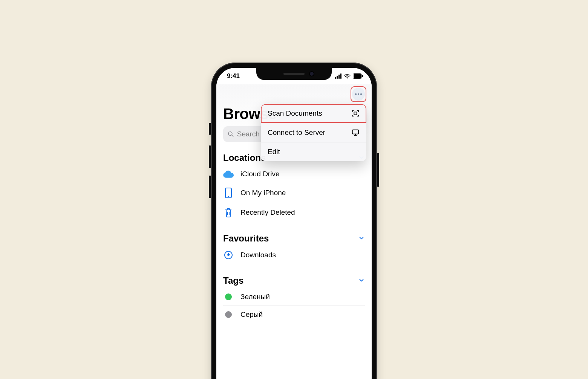 The width and height of the screenshot is (588, 379). I want to click on server-icon, so click(355, 133).